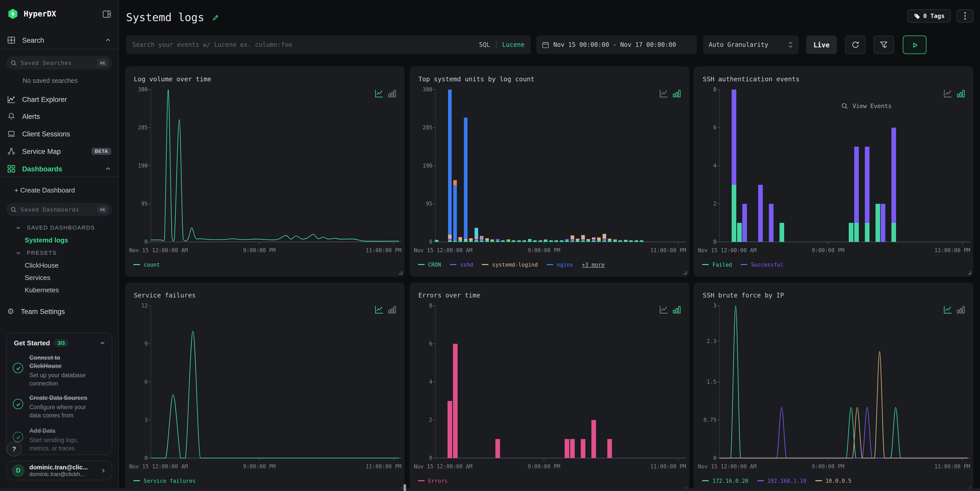  Describe the element at coordinates (431, 420) in the screenshot. I see `svg-text: 2` at that location.